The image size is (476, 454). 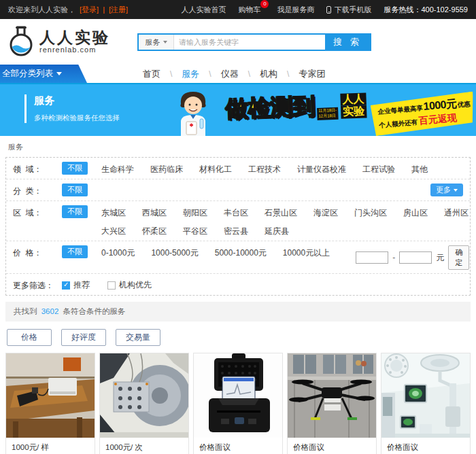 I want to click on filter-row-more: 更多筛选： 推荐 机构优先, so click(x=238, y=284).